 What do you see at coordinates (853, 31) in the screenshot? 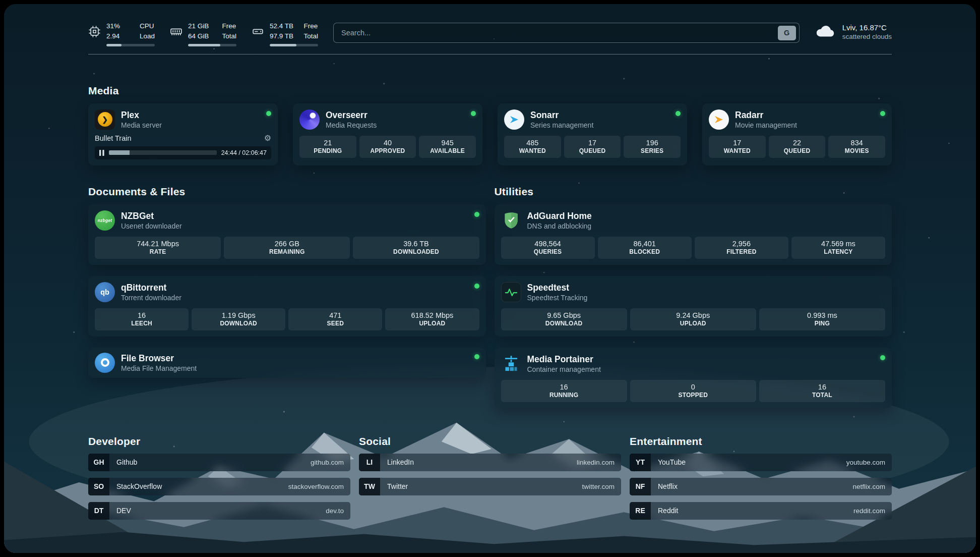
I see `weather-widget: Lviv, 16.87°C scattered clouds` at bounding box center [853, 31].